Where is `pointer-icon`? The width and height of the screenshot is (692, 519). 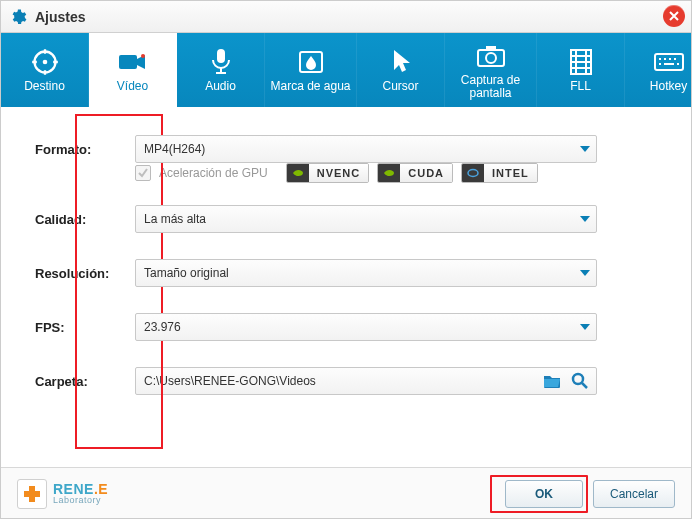
pointer-icon is located at coordinates (401, 62).